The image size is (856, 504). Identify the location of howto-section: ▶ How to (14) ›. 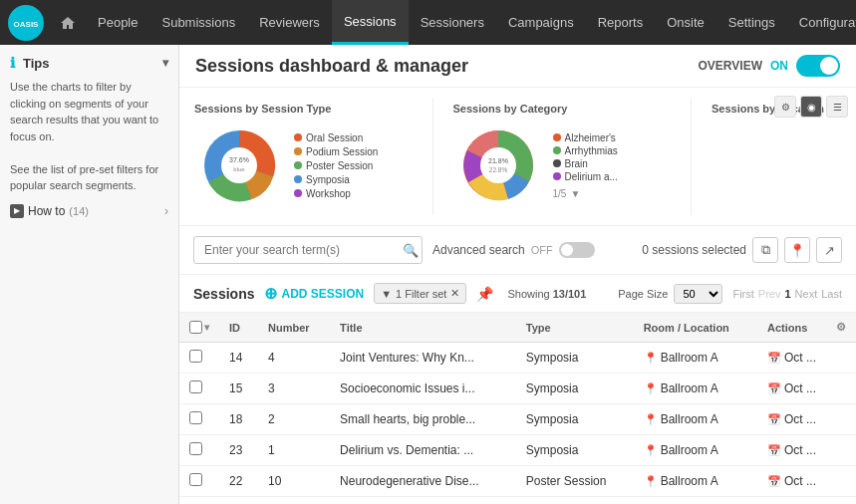
(90, 211).